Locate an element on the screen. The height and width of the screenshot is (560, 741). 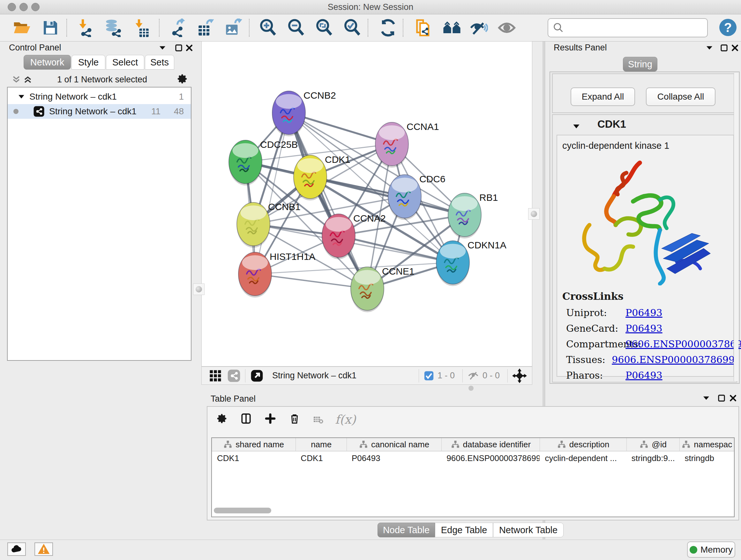
column-header-shared-name: shared name is located at coordinates (254, 444).